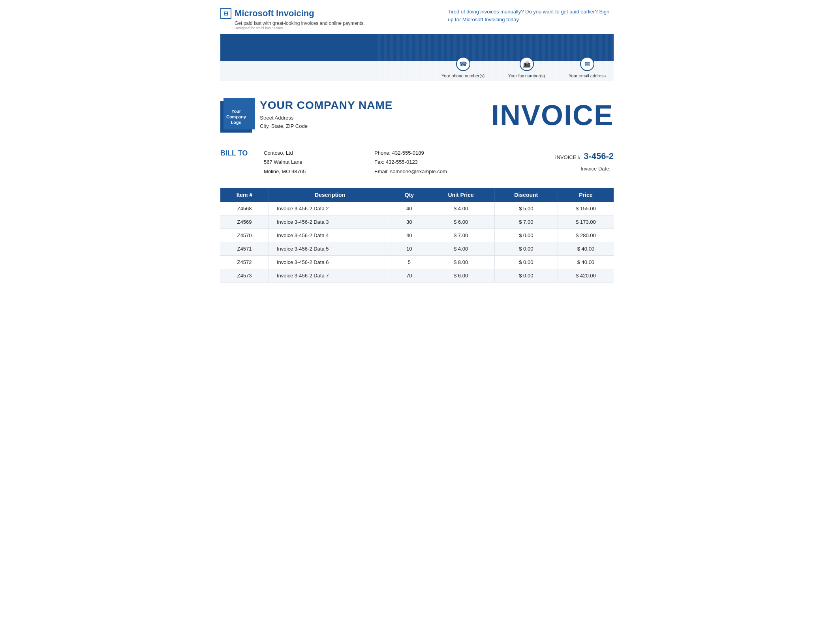 The image size is (834, 644). I want to click on cell-item: Z4572, so click(245, 262).